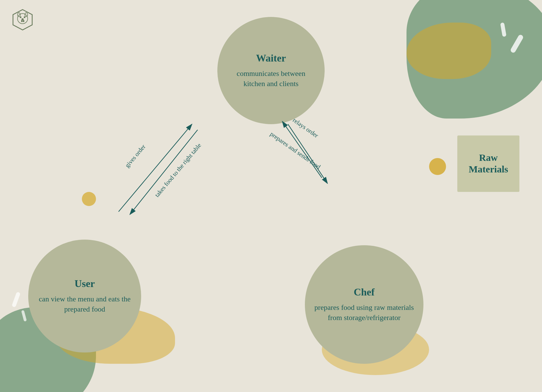  Describe the element at coordinates (488, 164) in the screenshot. I see `raw-materials-box: Raw Materials` at that location.